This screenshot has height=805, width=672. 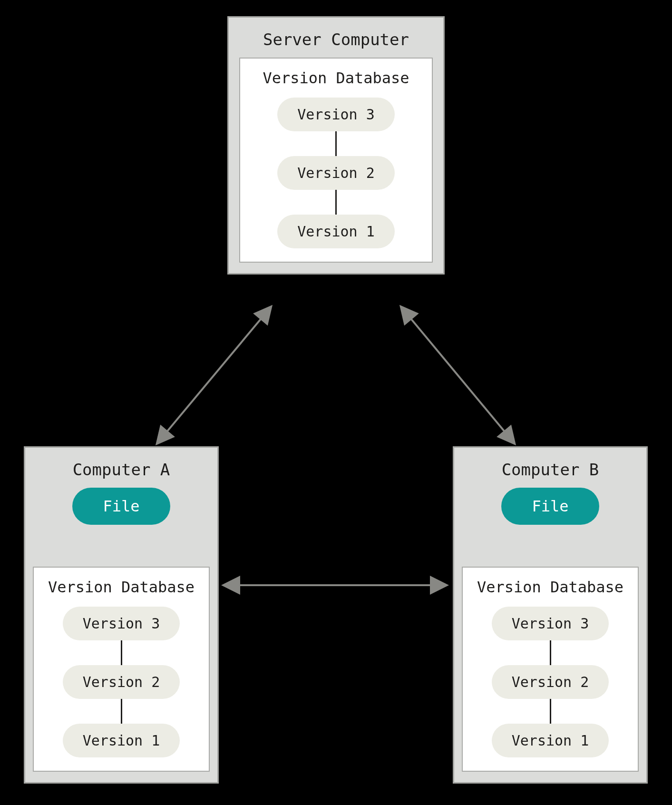 I want to click on client-b-db-title: Version Database, so click(x=550, y=587).